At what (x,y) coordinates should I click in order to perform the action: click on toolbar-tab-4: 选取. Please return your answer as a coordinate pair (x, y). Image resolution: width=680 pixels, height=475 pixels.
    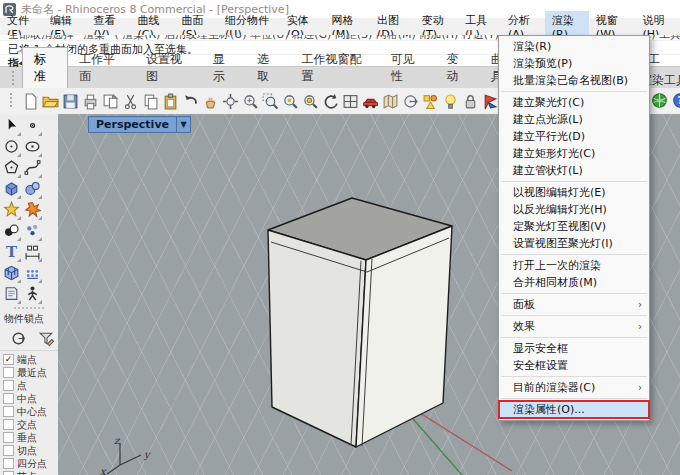
    Looking at the image, I should click on (268, 68).